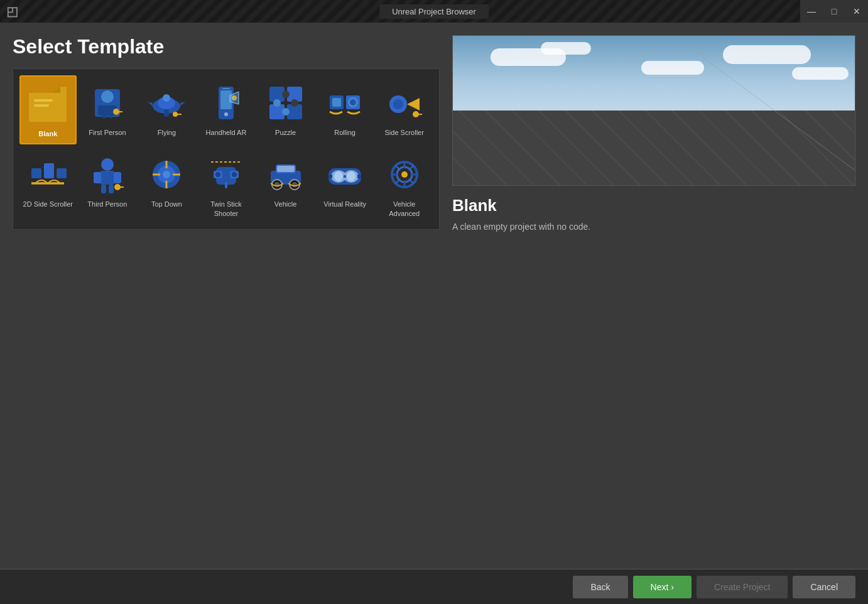 Image resolution: width=868 pixels, height=604 pixels. I want to click on selected-template-description: A clean empty project with no code., so click(654, 227).